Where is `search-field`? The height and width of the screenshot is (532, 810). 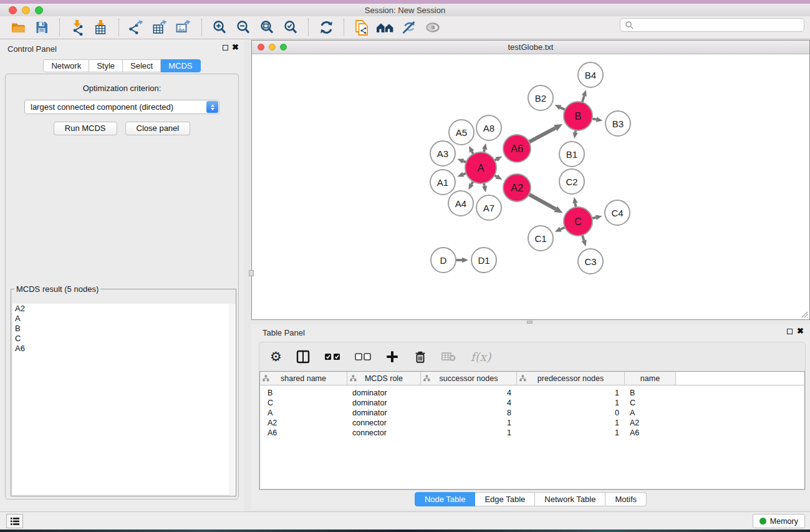
search-field is located at coordinates (712, 25).